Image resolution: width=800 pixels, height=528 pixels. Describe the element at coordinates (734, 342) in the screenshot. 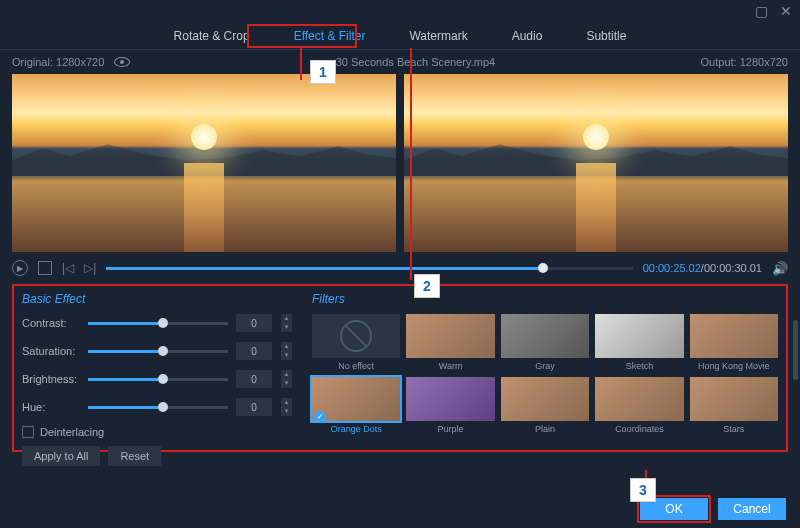

I see `filter-hong-kong-movie: Hong Kong Movie` at that location.